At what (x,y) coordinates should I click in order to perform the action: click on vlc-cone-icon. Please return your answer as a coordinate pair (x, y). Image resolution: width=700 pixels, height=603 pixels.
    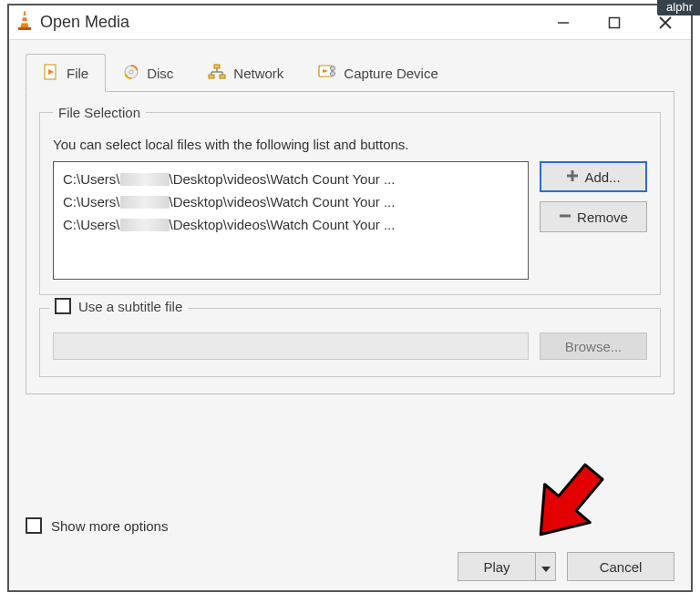
    Looking at the image, I should click on (25, 22).